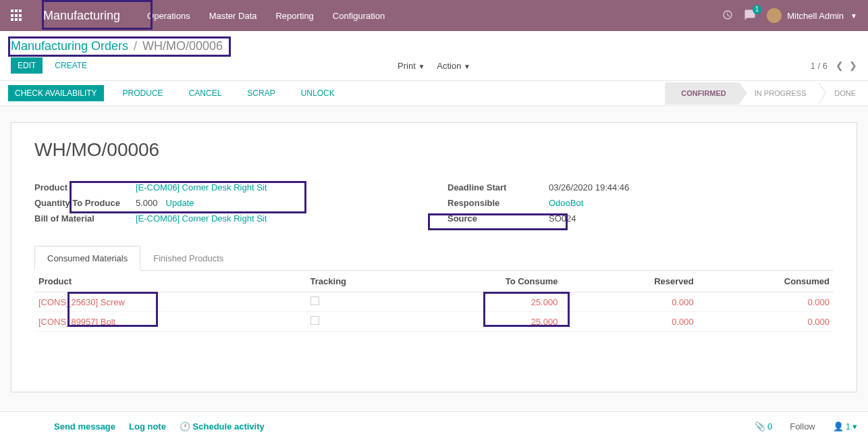  I want to click on materials-table: Product Tracking To Consume Reserved Con…, so click(434, 301).